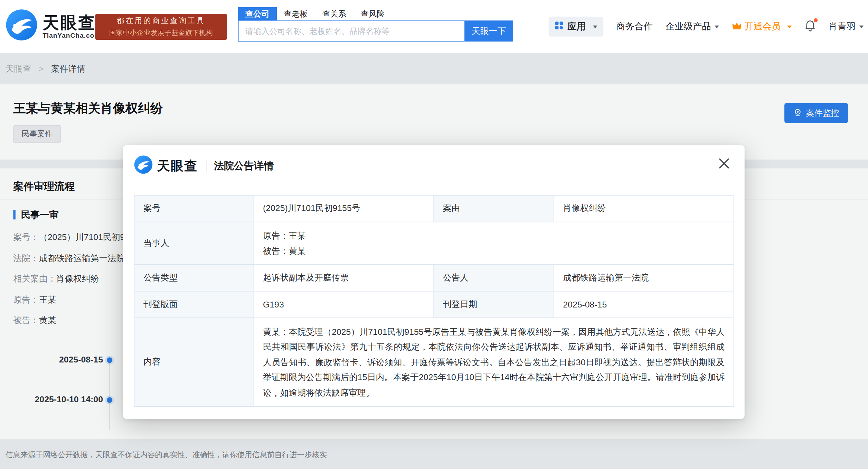 The width and height of the screenshot is (868, 469). I want to click on publish-date-label: 刊登日期, so click(494, 304).